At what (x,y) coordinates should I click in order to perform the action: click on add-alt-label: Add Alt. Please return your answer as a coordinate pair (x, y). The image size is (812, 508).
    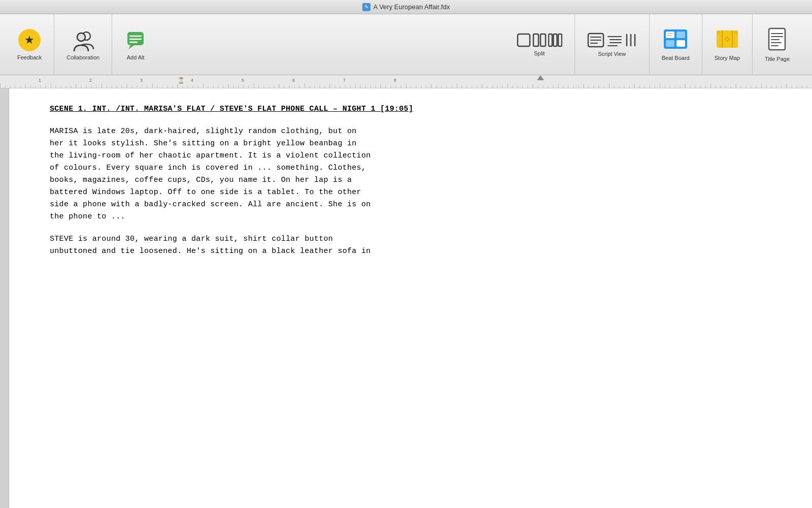
    Looking at the image, I should click on (136, 57).